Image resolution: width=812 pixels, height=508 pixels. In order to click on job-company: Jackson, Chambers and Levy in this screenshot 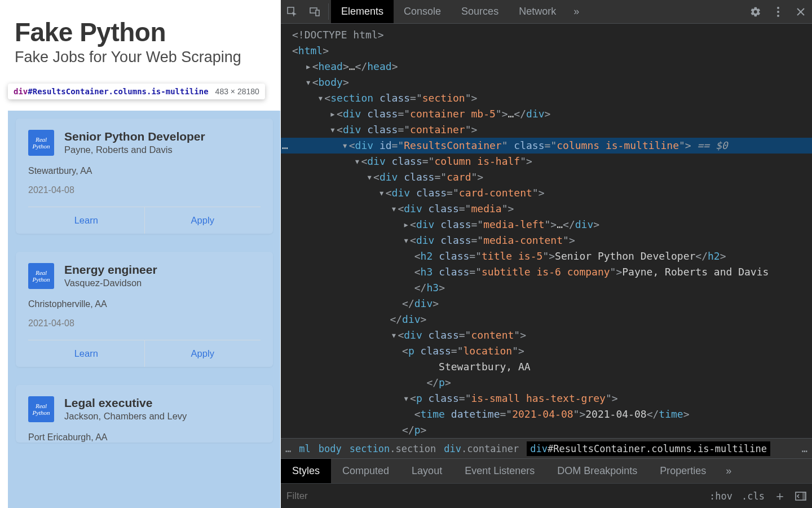, I will do `click(125, 417)`.